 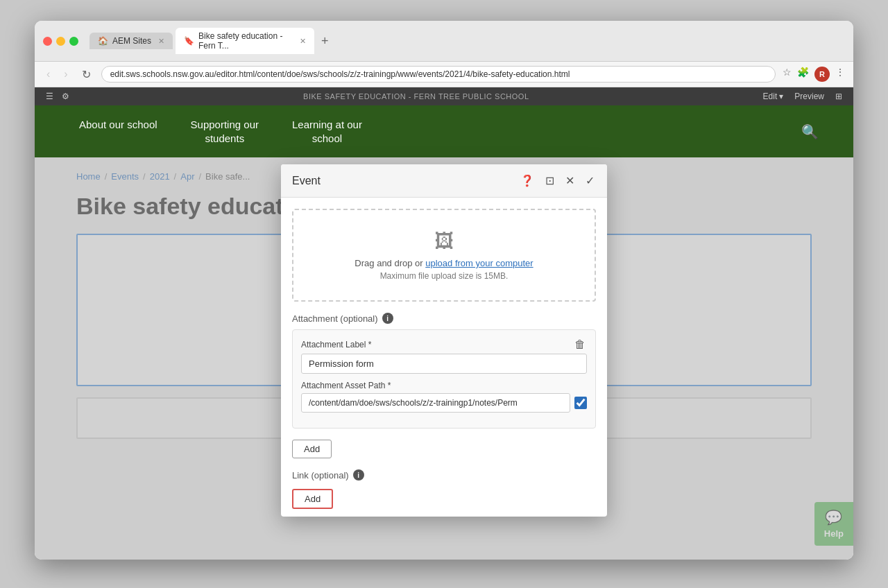 I want to click on upload-text: Drag and drop or upload from your comput…, so click(x=444, y=263).